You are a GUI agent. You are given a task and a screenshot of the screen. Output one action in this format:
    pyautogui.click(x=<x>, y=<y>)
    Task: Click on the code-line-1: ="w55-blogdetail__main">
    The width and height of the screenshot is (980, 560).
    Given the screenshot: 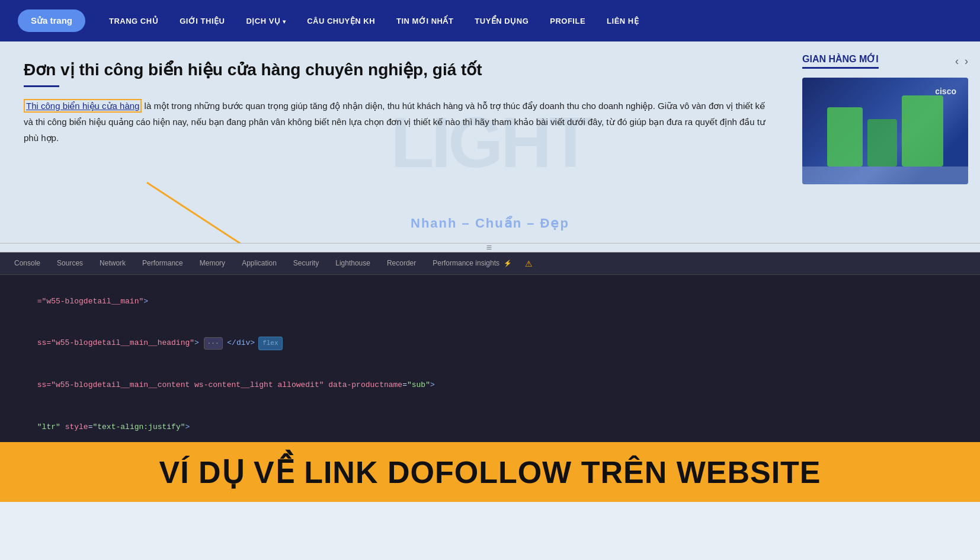 What is the action you would take?
    pyautogui.click(x=490, y=302)
    